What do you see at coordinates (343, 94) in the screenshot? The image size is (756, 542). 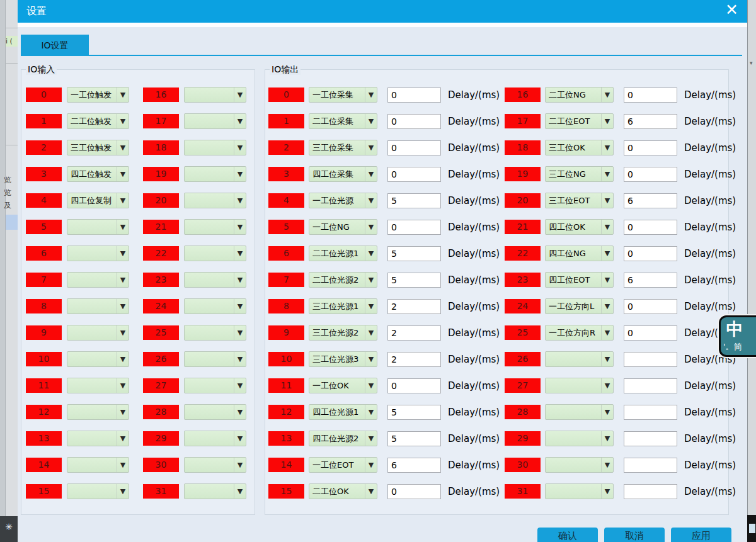 I see `io-function-dropdown: 一工位采集 ▼` at bounding box center [343, 94].